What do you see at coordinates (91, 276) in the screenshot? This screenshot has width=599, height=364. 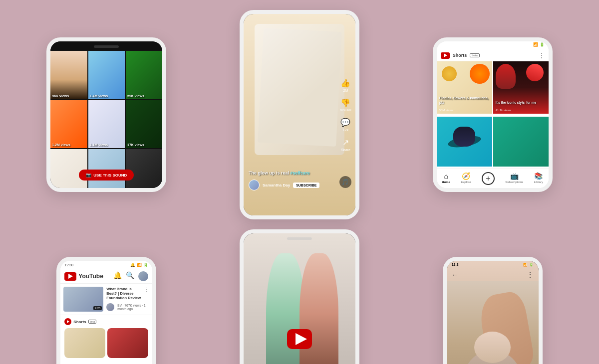 I see `yt-app-name: YouTube` at bounding box center [91, 276].